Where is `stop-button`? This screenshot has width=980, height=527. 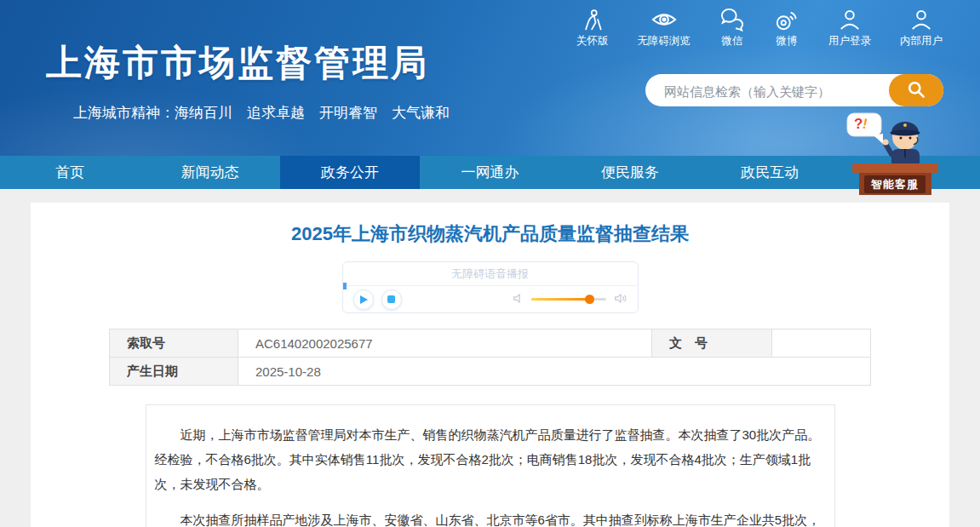
stop-button is located at coordinates (392, 300).